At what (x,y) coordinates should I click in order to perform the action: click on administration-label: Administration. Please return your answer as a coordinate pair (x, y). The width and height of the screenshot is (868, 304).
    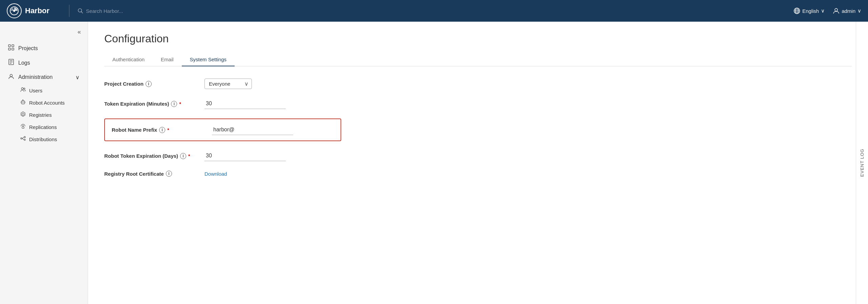
    Looking at the image, I should click on (35, 77).